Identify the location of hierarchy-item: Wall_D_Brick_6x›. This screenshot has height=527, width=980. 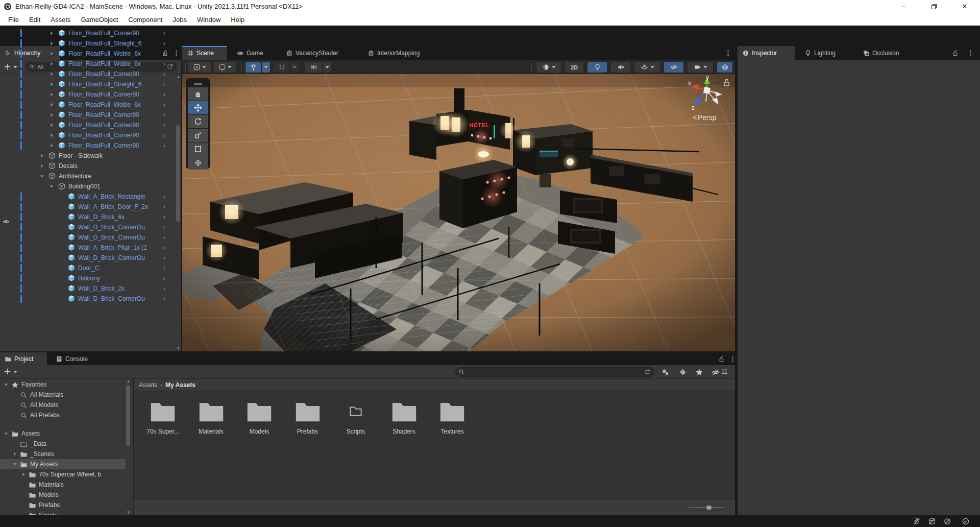
(91, 217).